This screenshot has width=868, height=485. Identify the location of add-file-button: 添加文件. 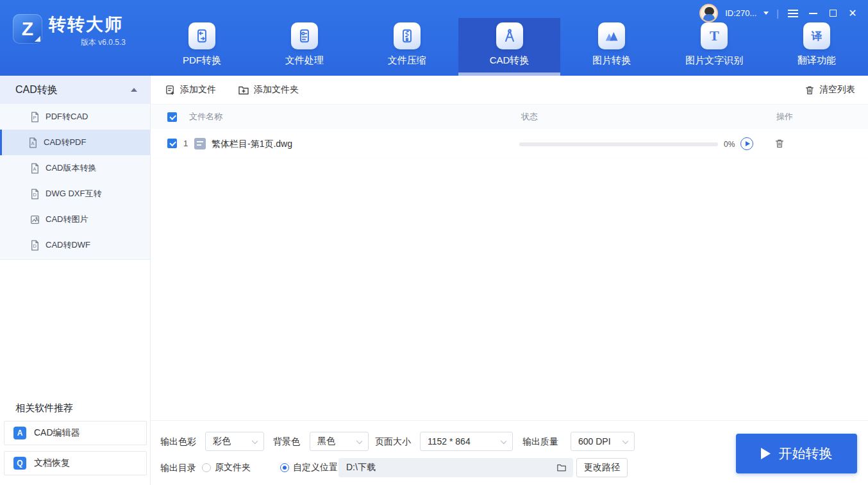
(190, 90).